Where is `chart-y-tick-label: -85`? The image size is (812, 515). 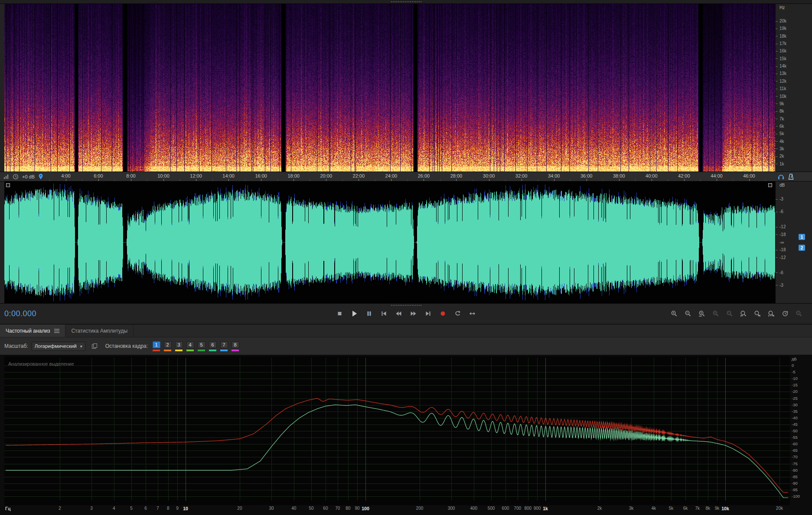 chart-y-tick-label: -85 is located at coordinates (795, 477).